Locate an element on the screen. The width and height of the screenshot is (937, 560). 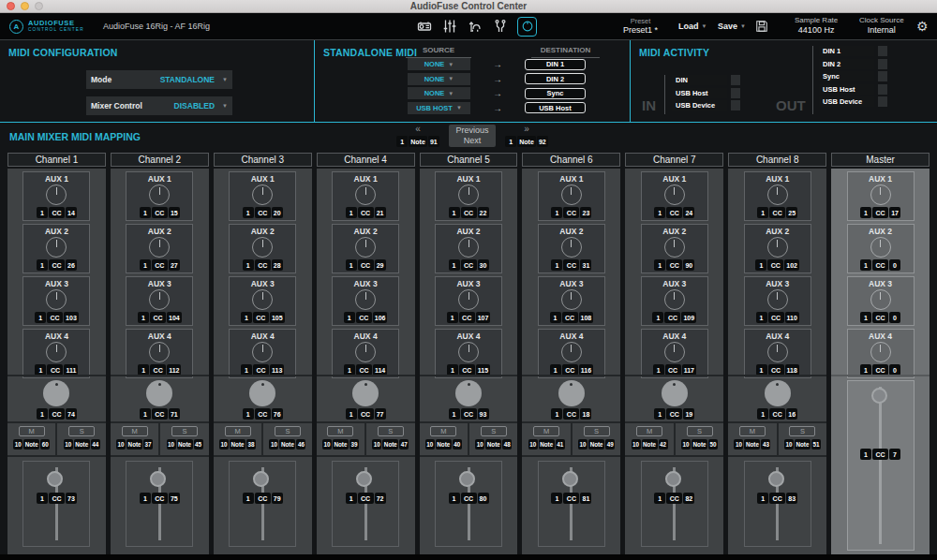
pan-midi-assignment: 1CC93 is located at coordinates (468, 414).